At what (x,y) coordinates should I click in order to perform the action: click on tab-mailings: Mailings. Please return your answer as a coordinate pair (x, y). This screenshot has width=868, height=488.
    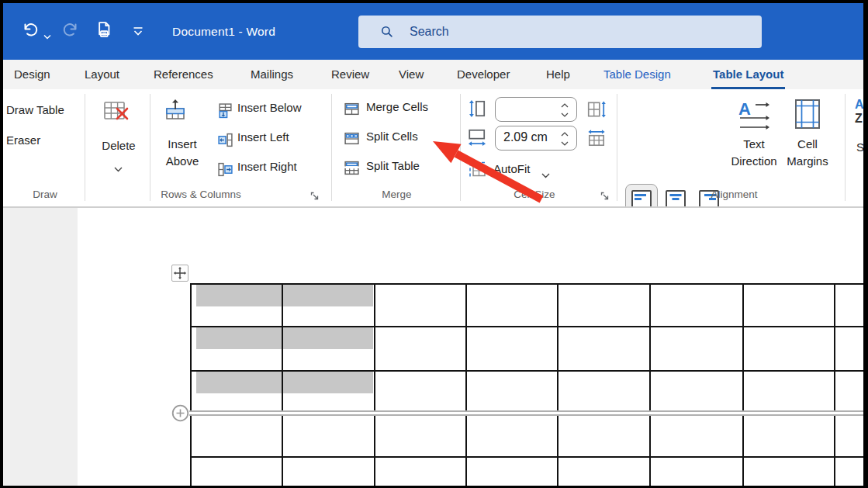
    Looking at the image, I should click on (271, 74).